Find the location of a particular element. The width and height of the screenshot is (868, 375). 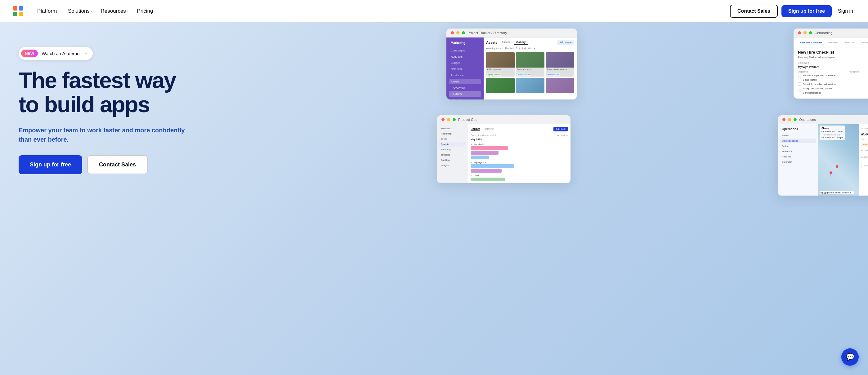

sidebar-okrs: OKRs is located at coordinates (453, 139).